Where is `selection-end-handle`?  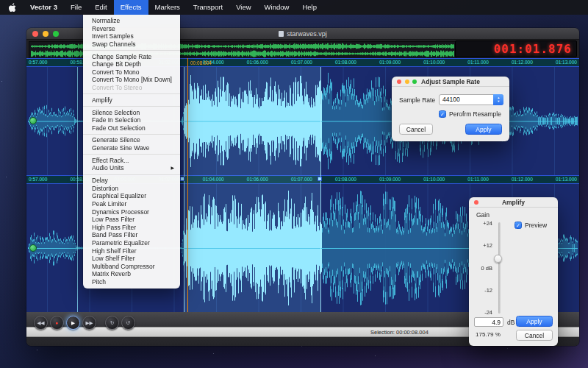
selection-end-handle is located at coordinates (320, 179).